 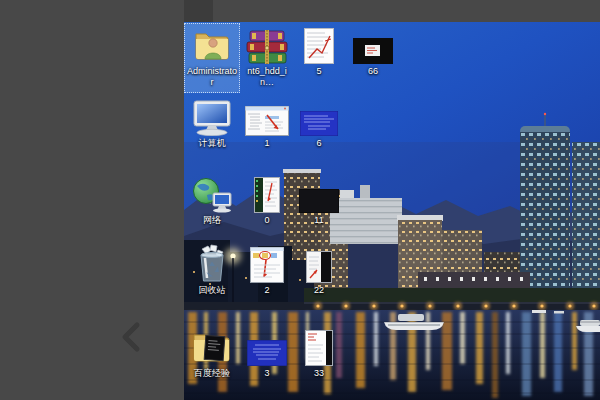 I want to click on desktop-icon-nt6-hdd: nt6_hdd_in…, so click(x=267, y=56).